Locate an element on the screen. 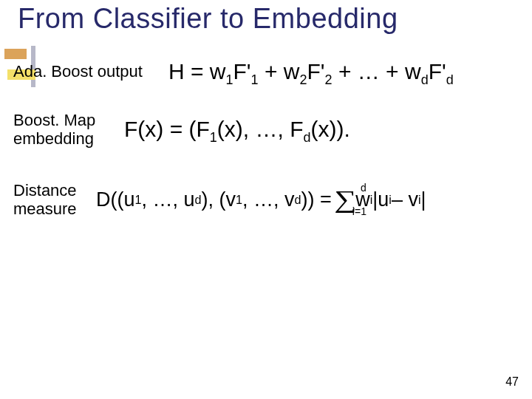 This screenshot has width=532, height=399. sigma-upper: d is located at coordinates (364, 188).